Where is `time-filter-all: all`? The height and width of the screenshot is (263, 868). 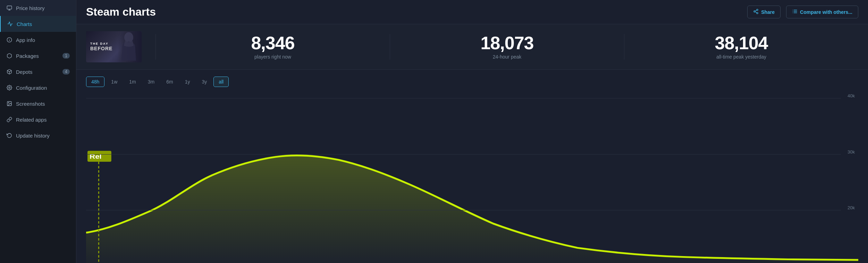
time-filter-all: all is located at coordinates (221, 82).